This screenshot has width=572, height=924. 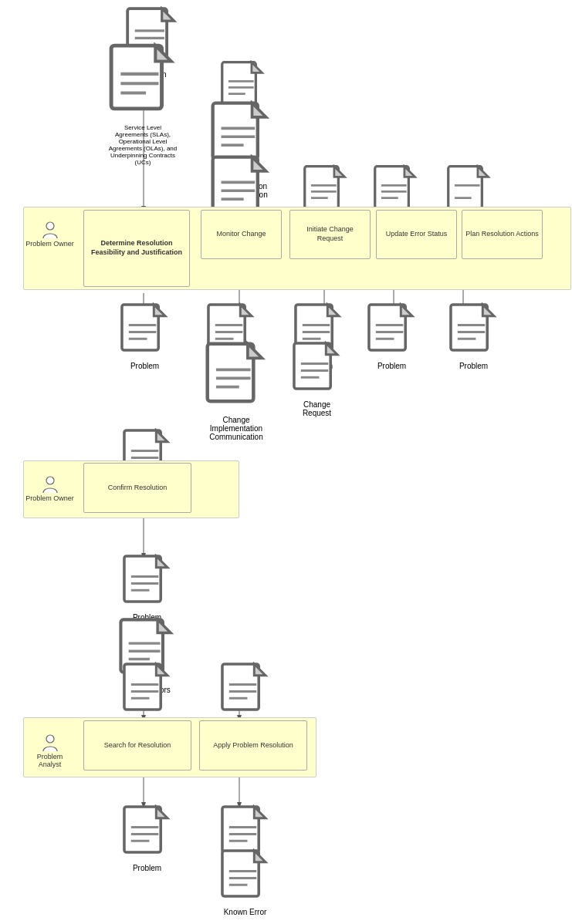 I want to click on artifact-label: Service Level Agreements (SLAs), Operati…, so click(x=143, y=145).